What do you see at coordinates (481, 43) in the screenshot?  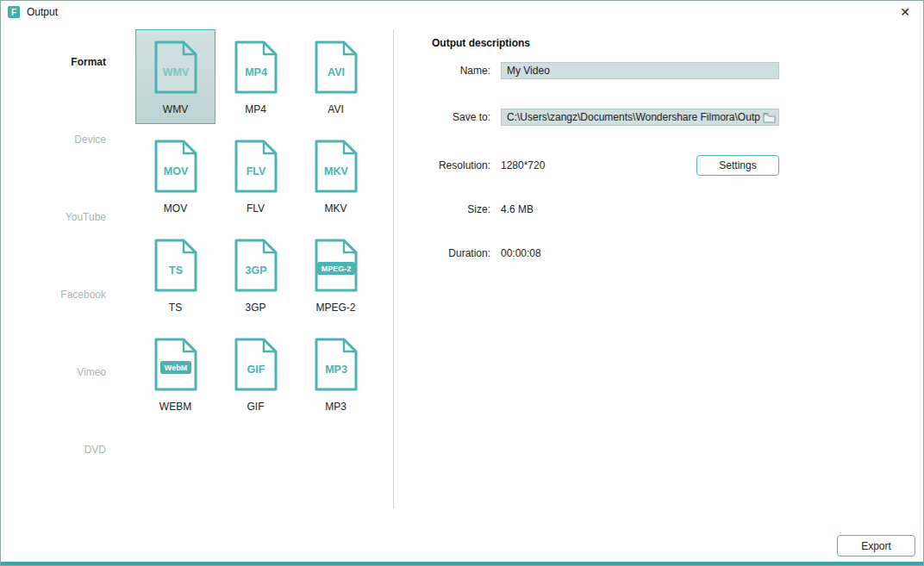 I see `output-descriptions-heading: Output descriptions` at bounding box center [481, 43].